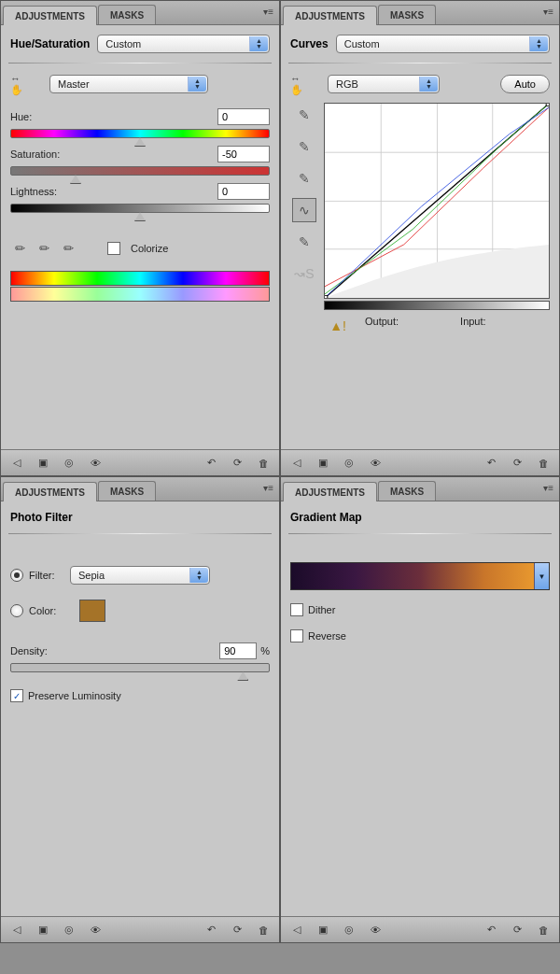 This screenshot has height=974, width=560. What do you see at coordinates (297, 636) in the screenshot?
I see `reverse-checkbox` at bounding box center [297, 636].